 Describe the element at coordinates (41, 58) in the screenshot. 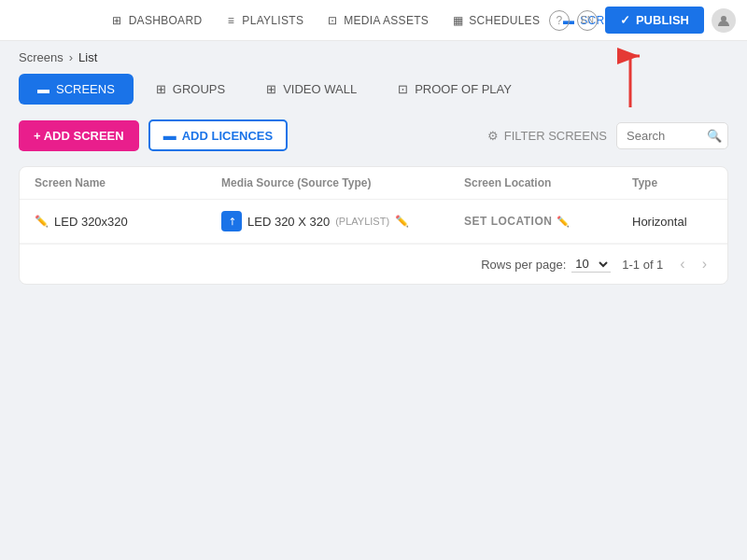

I see `breadcrumb-parent: Screens` at that location.